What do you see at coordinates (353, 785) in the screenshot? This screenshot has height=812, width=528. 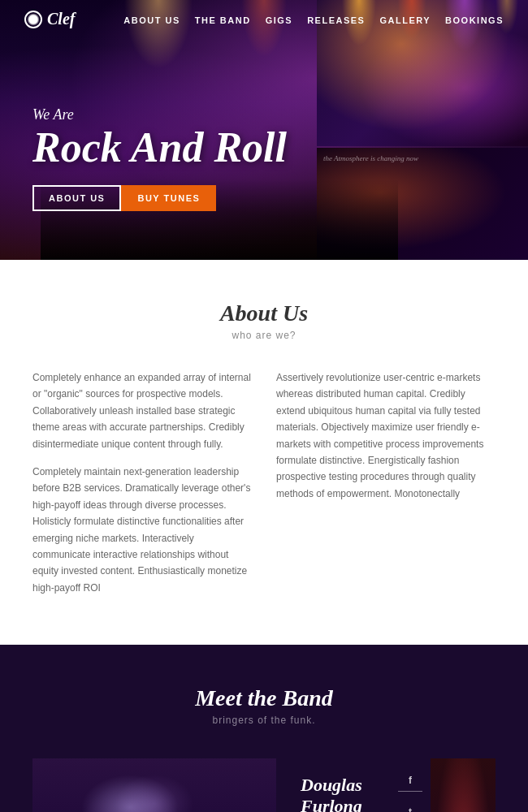 I see `member-info: Douglas Furlong Lead Vocals, Rhythm Guit…` at bounding box center [353, 785].